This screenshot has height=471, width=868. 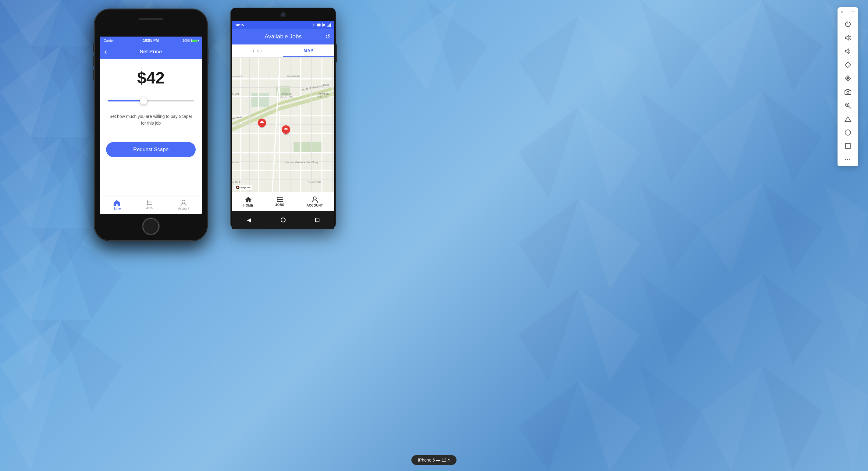 I want to click on triangle-icon, so click(x=848, y=119).